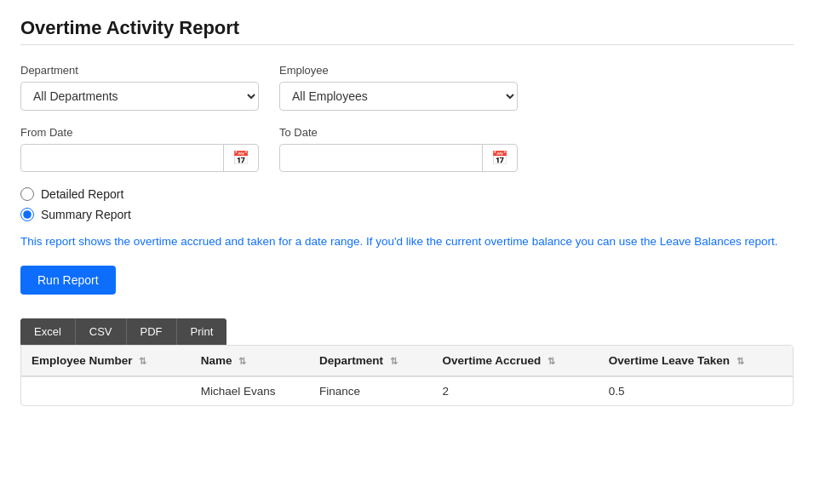 The image size is (814, 504). I want to click on table-header: Employee Number ⇅ Name ⇅ Department ⇅ Ov…, so click(407, 361).